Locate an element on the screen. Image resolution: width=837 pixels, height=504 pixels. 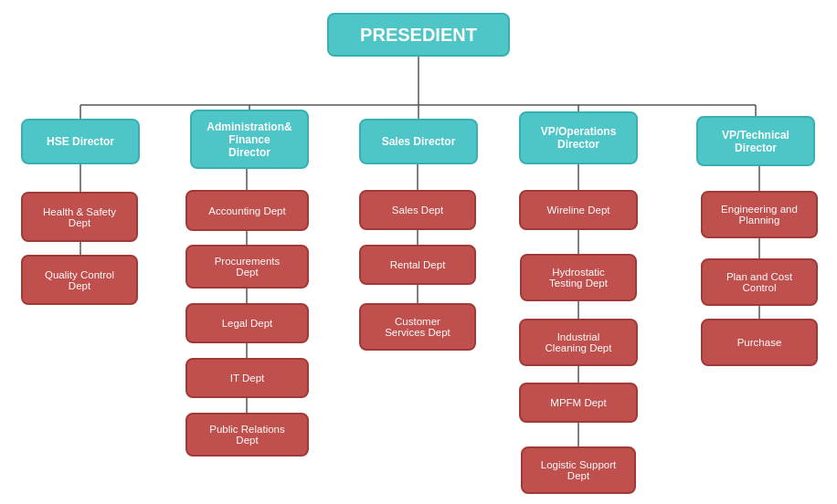
dept-procurements: Procurements Dept is located at coordinates (247, 267).